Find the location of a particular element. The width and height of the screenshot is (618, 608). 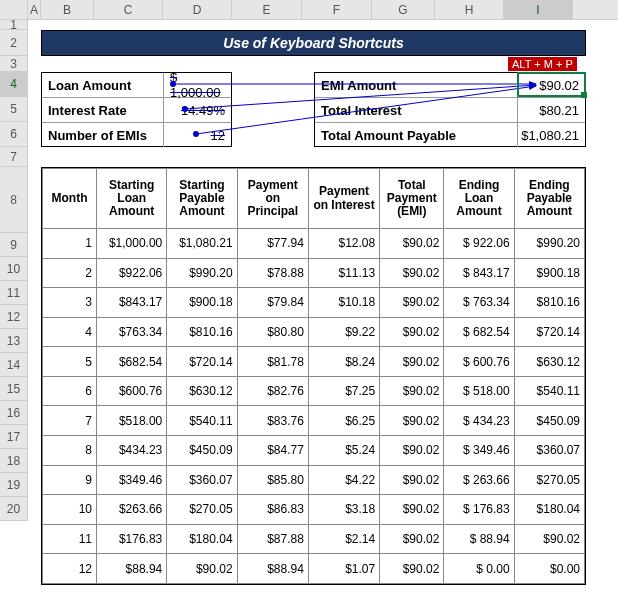

amort-cell: $349.46 is located at coordinates (131, 480).